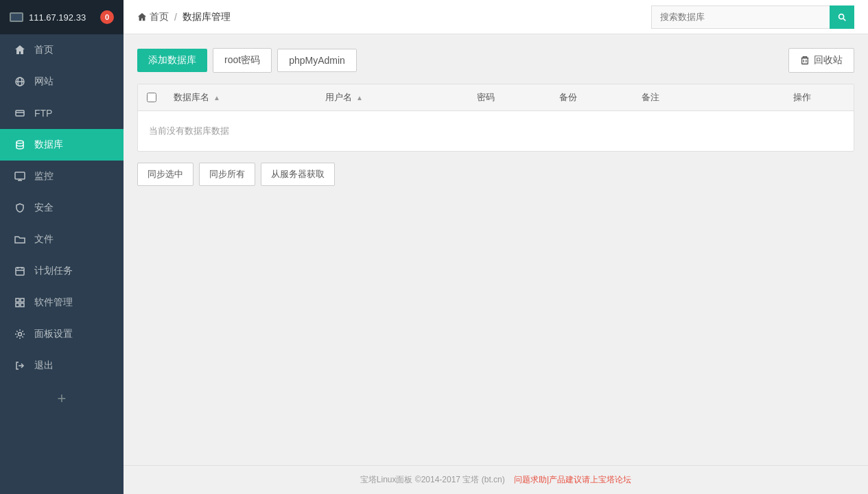 The image size is (868, 494). I want to click on database-table: 数据库名 用户名 密码 备份 备注 操作, so click(495, 118).